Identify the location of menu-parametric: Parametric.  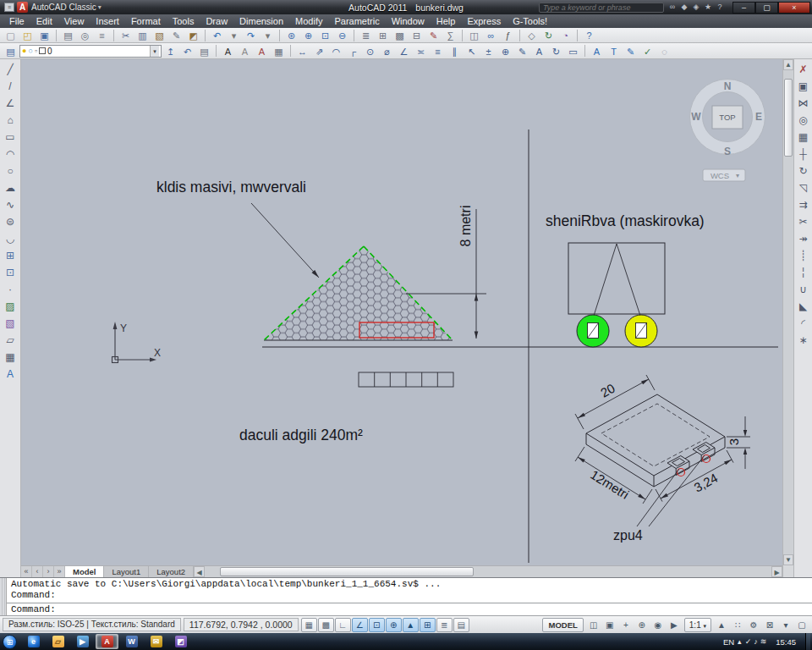
(357, 21).